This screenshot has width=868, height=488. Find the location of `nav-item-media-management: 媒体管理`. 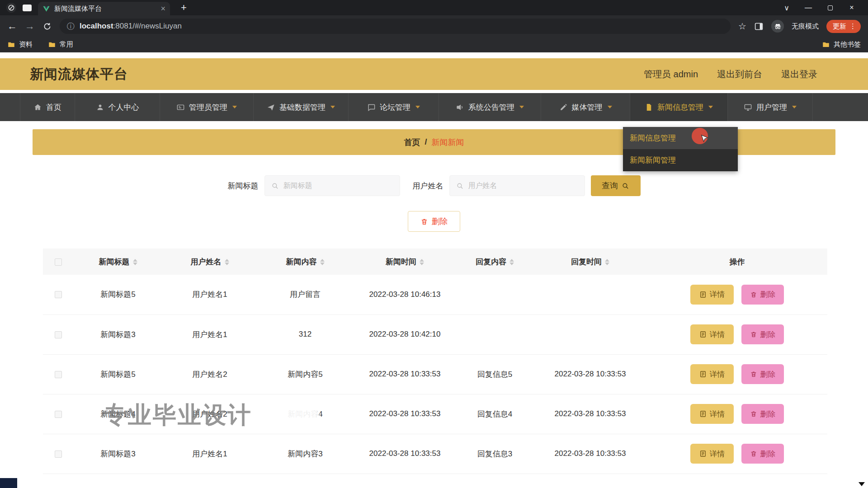

nav-item-media-management: 媒体管理 is located at coordinates (586, 107).